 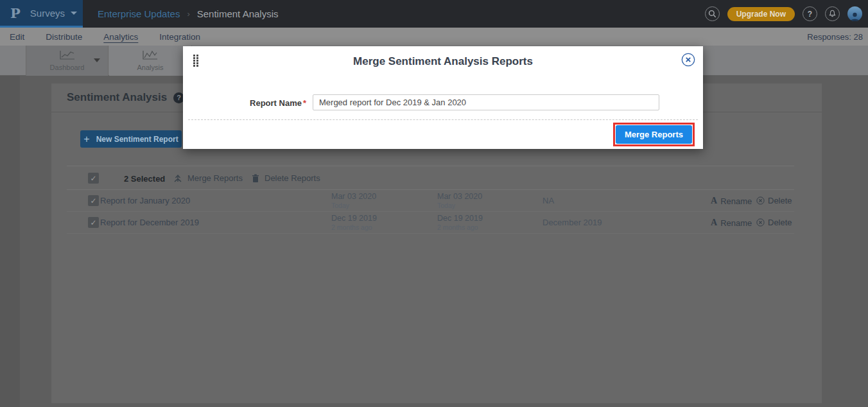 I want to click on product-name: Surveys, so click(x=48, y=13).